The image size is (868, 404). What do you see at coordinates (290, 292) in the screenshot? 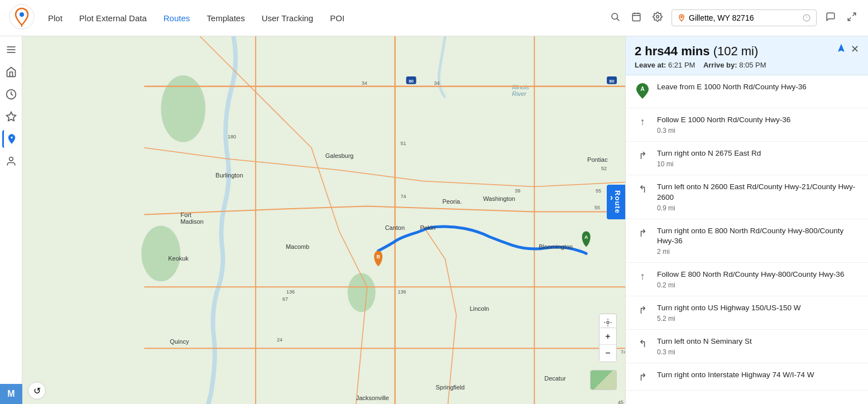
I see `svg-text: 136` at bounding box center [290, 292].